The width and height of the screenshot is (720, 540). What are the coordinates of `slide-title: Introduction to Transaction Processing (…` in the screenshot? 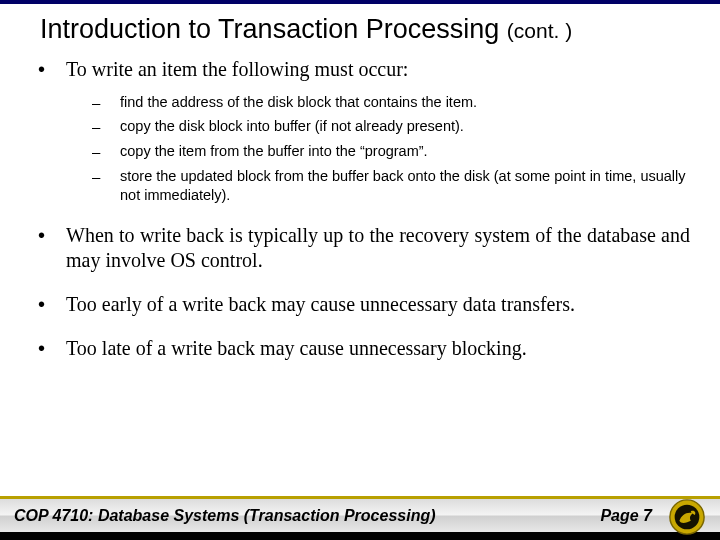 It's located at (365, 30).